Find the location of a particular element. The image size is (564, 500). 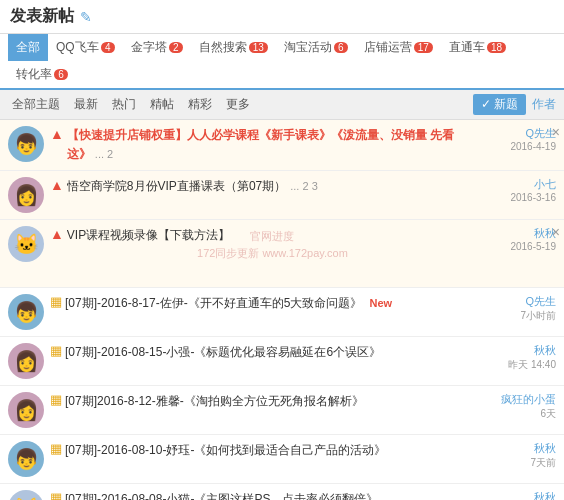

tab-item-直通车: 直通车18 is located at coordinates (478, 48).